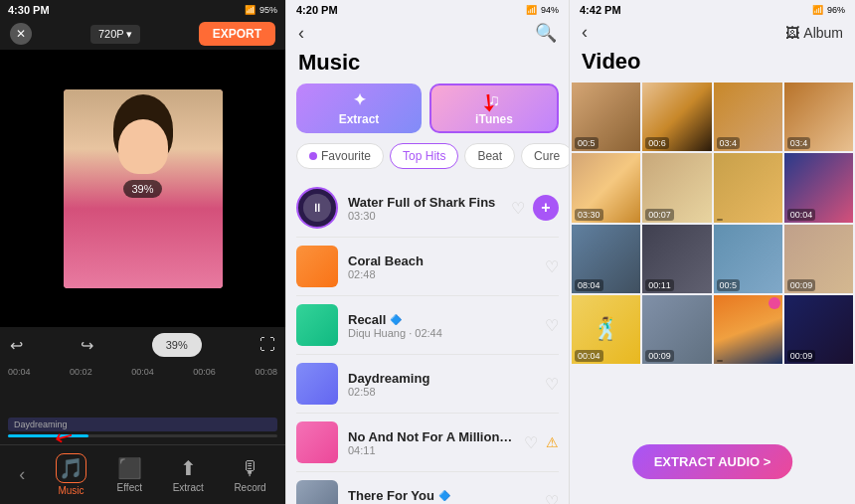 The height and width of the screenshot is (504, 855). I want to click on redo-icon: ↪, so click(87, 346).